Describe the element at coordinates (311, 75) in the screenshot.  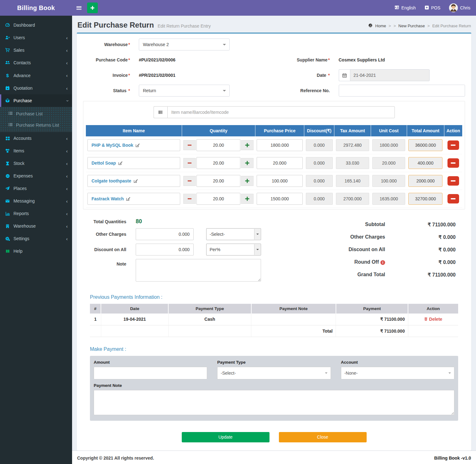
I see `date-label: Date *` at that location.